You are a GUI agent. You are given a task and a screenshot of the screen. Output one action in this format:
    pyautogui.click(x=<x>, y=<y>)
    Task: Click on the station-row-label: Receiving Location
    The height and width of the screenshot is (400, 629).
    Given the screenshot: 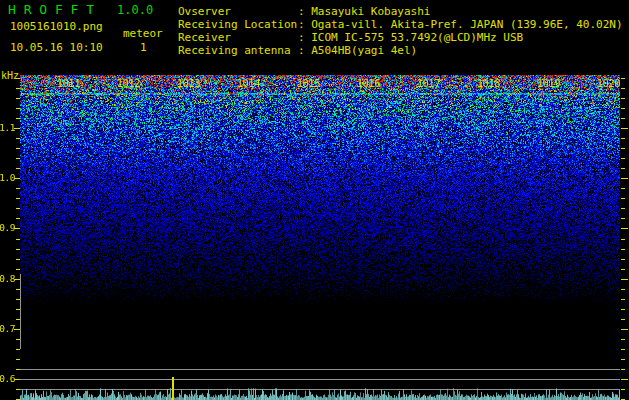 What is the action you would take?
    pyautogui.click(x=238, y=24)
    